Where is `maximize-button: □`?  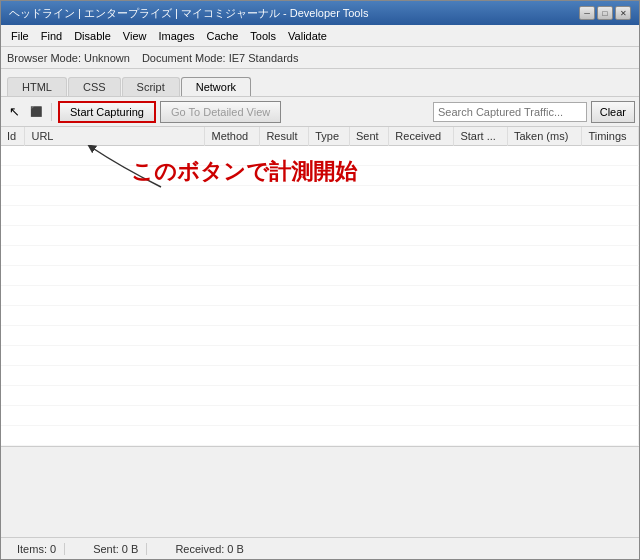
maximize-button: □ is located at coordinates (605, 13).